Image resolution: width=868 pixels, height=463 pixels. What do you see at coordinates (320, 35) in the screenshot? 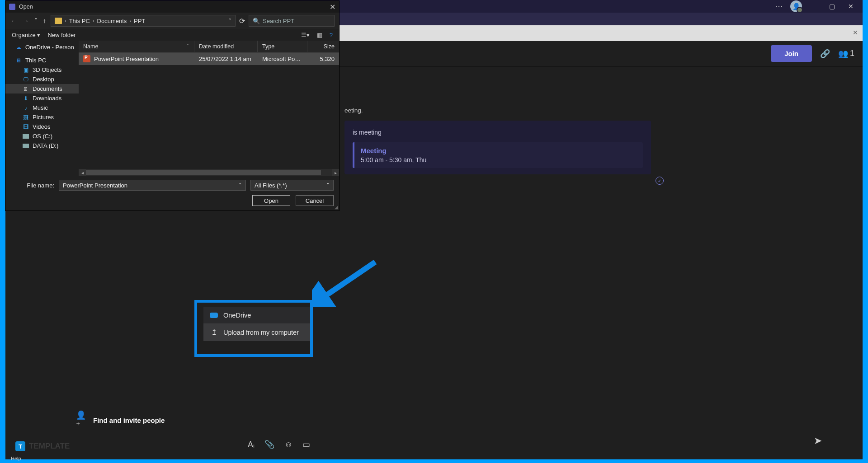
I see `preview-pane-icon: ▥` at bounding box center [320, 35].